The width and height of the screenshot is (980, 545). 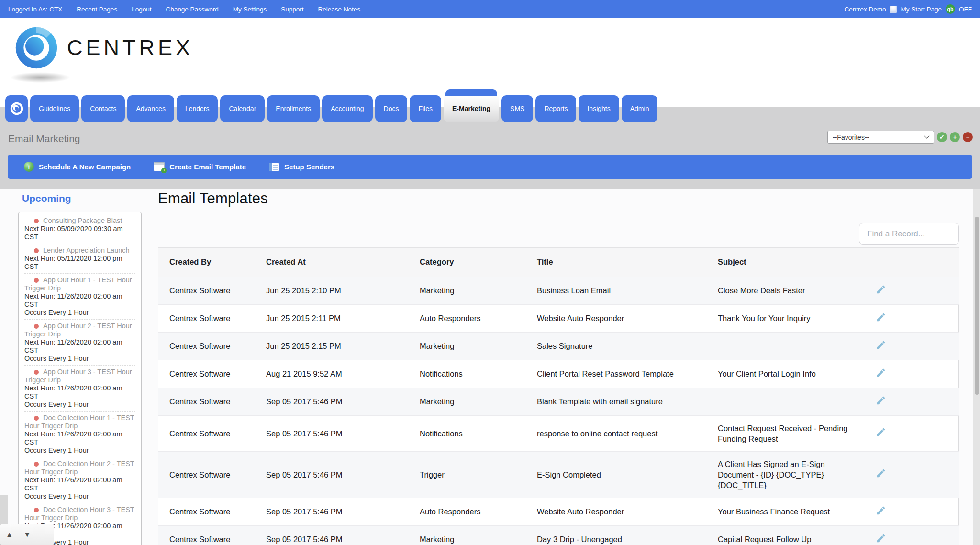 What do you see at coordinates (184, 10) in the screenshot?
I see `topbar-nav: Logged In As: CTX Recent Pages Logout Ch…` at bounding box center [184, 10].